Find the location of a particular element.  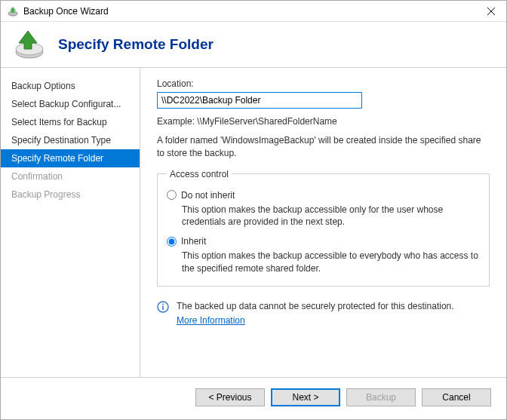

sidebar-item-select-items: Select Items for Backup is located at coordinates (70, 122).